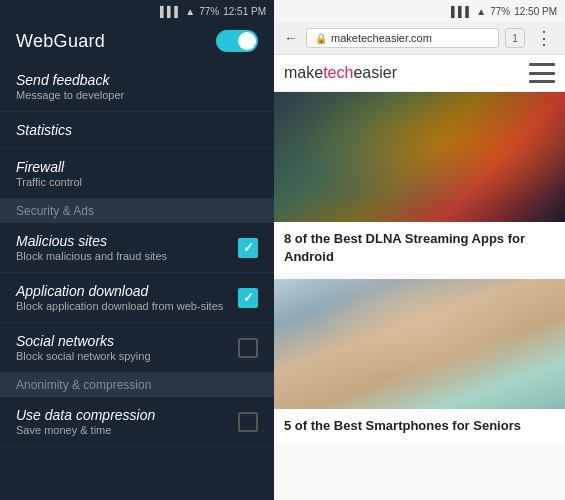 The image size is (565, 500). What do you see at coordinates (127, 256) in the screenshot?
I see `malicious-sites-subtitle: Block malicious and fraud sites` at bounding box center [127, 256].